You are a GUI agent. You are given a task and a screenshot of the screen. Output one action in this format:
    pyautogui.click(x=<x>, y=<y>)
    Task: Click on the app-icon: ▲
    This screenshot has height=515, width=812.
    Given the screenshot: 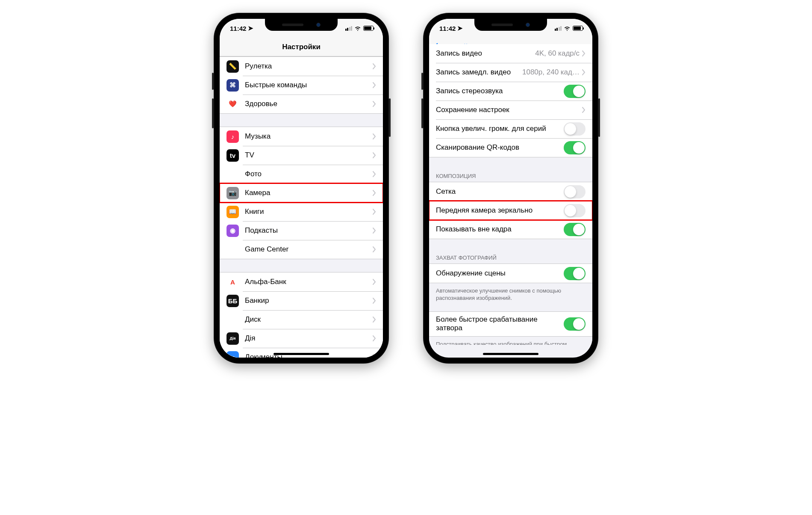 What is the action you would take?
    pyautogui.click(x=232, y=320)
    